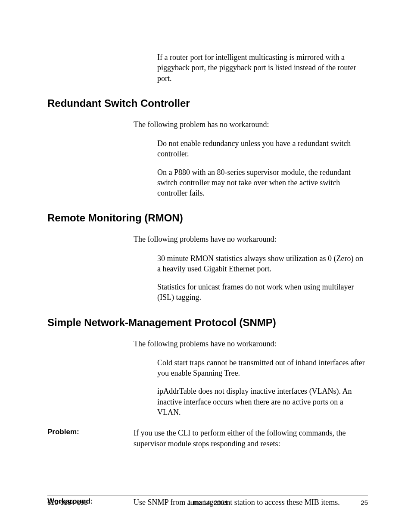 The height and width of the screenshot is (532, 411). What do you see at coordinates (364, 502) in the screenshot?
I see `footer-page-number: 25` at bounding box center [364, 502].